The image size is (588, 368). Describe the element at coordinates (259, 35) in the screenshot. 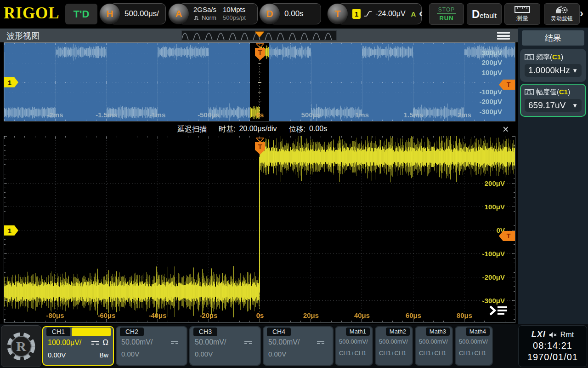

I see `timebase-position-indicator` at that location.